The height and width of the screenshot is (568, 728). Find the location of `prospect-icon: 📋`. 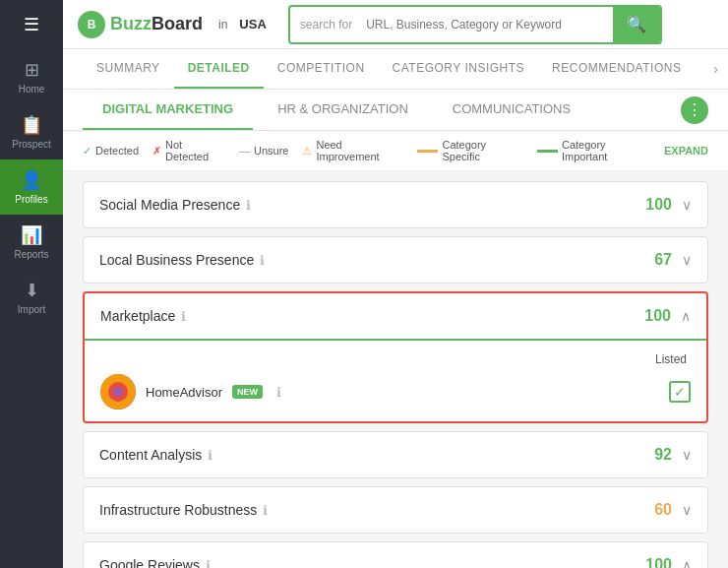

prospect-icon: 📋 is located at coordinates (31, 125).